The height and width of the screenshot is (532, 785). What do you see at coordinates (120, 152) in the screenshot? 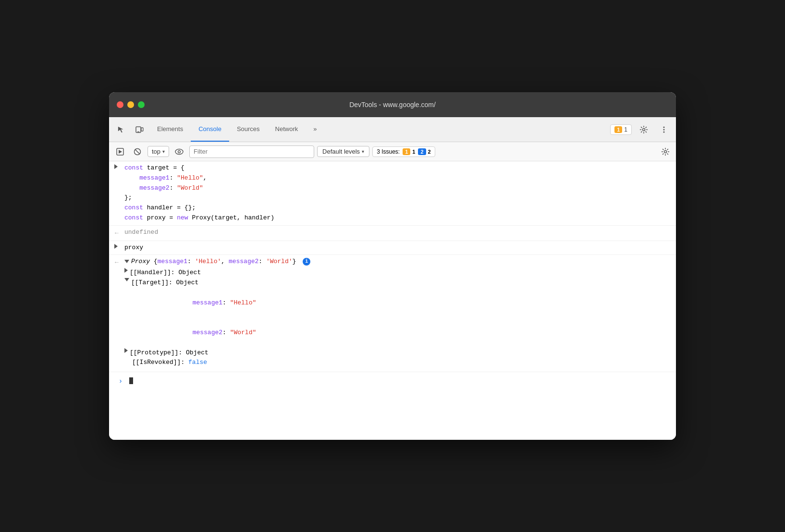
I see `run-script-button` at bounding box center [120, 152].